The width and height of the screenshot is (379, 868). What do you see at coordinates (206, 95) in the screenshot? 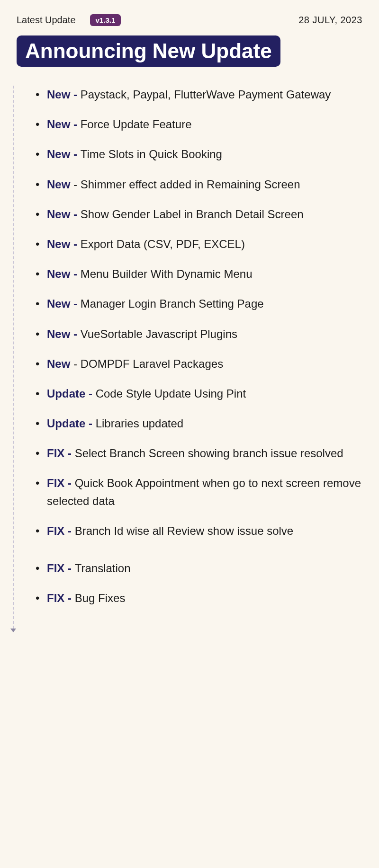
I see `item-text: Paystack, Paypal, FlutterWave Payment Ga…` at bounding box center [206, 95].